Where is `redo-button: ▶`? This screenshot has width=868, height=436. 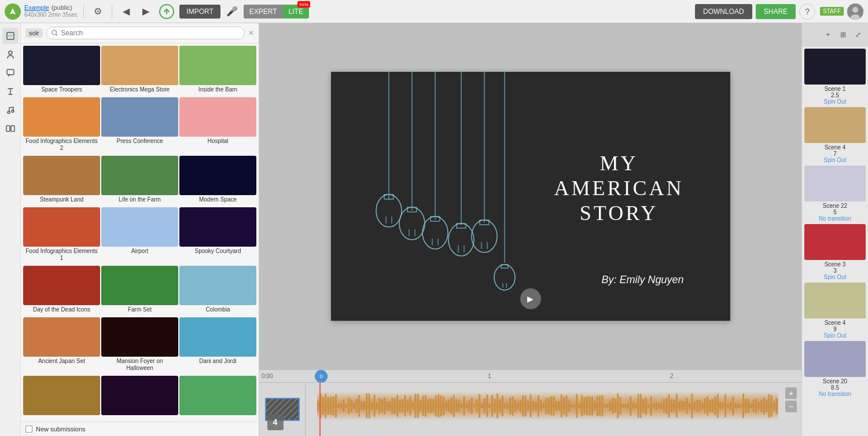 redo-button: ▶ is located at coordinates (146, 12).